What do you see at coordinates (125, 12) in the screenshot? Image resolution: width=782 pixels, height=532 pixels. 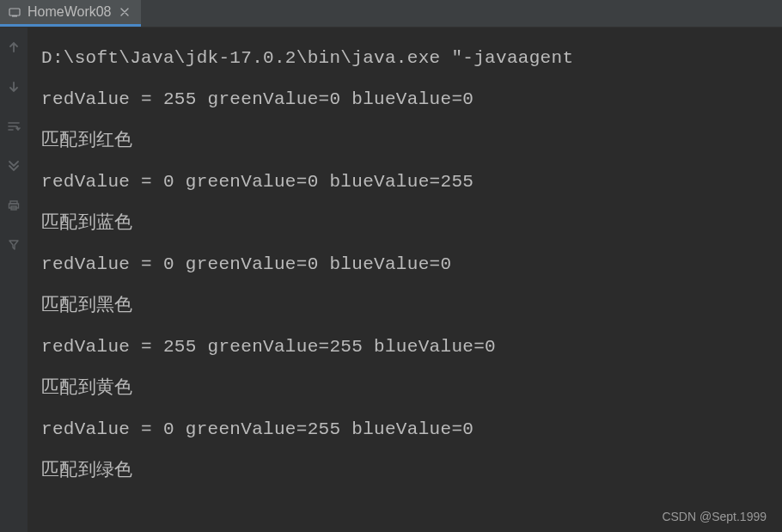 I see `close-icon` at bounding box center [125, 12].